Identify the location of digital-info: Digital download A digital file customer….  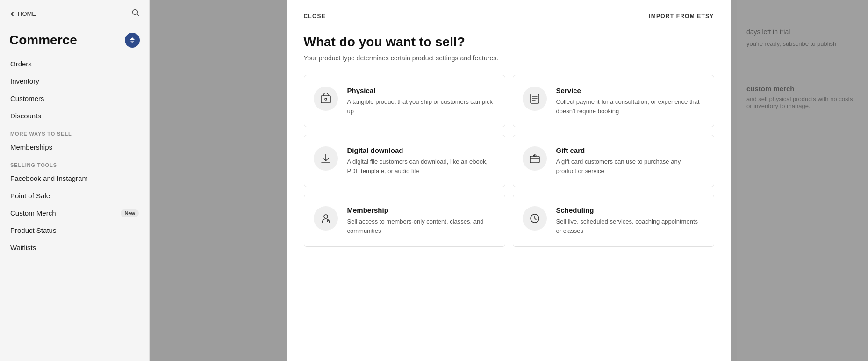
(421, 161).